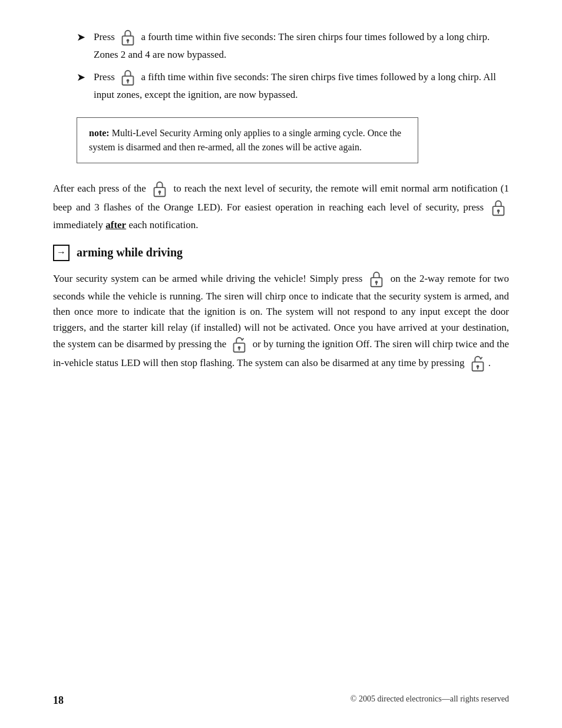 The image size is (562, 728). What do you see at coordinates (490, 363) in the screenshot?
I see `body2-end: .` at bounding box center [490, 363].